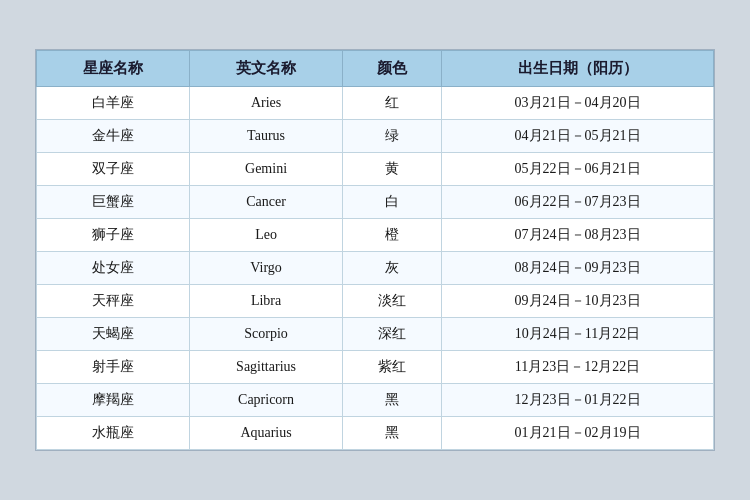  What do you see at coordinates (266, 434) in the screenshot?
I see `cell-r10-c1: Aquarius` at bounding box center [266, 434].